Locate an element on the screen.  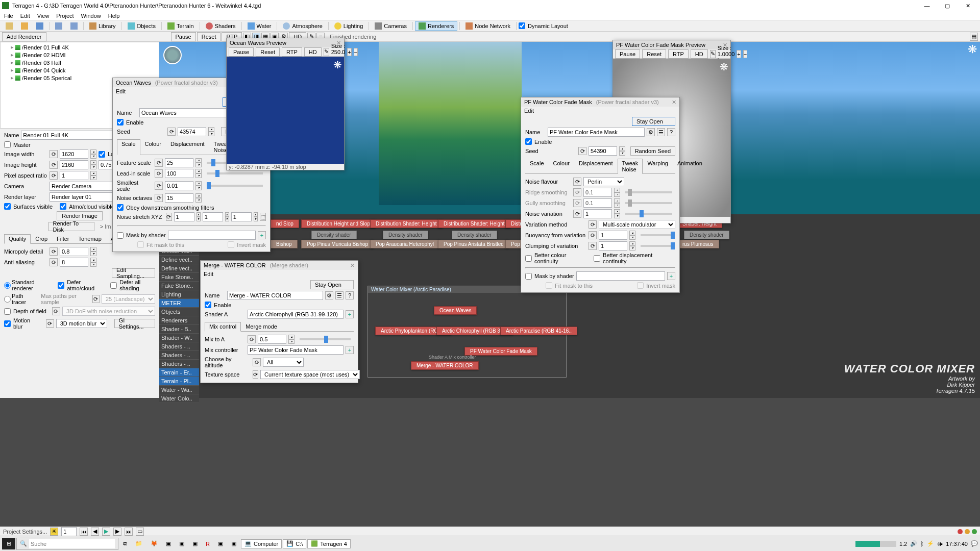
cat-item: Define vect.. is located at coordinates (179, 268).